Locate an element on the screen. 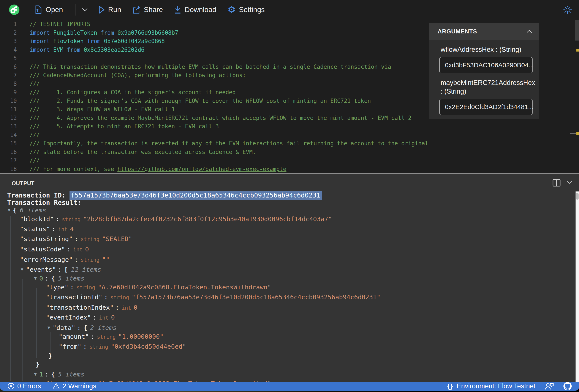 The width and height of the screenshot is (579, 392). status-bar: 0 Errors 2 Warnings {} Environment: Flow… is located at coordinates (290, 386).